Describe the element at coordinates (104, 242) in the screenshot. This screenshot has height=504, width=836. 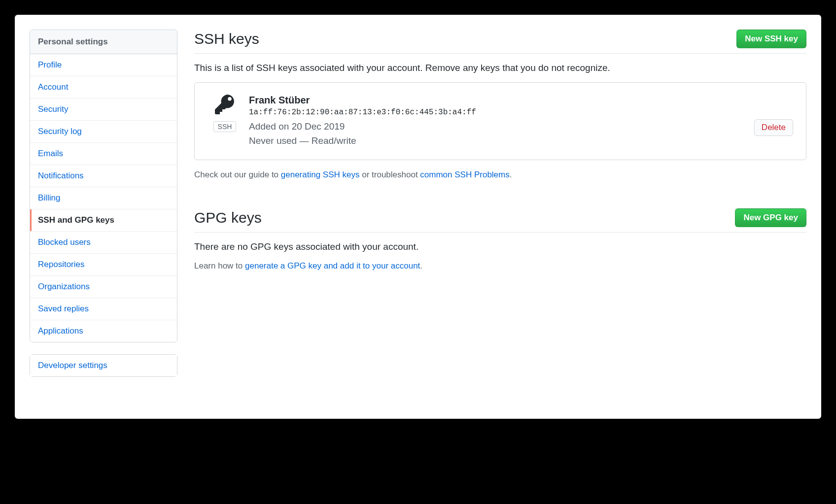
I see `sidebar-item-blocked-users: Blocked users` at that location.